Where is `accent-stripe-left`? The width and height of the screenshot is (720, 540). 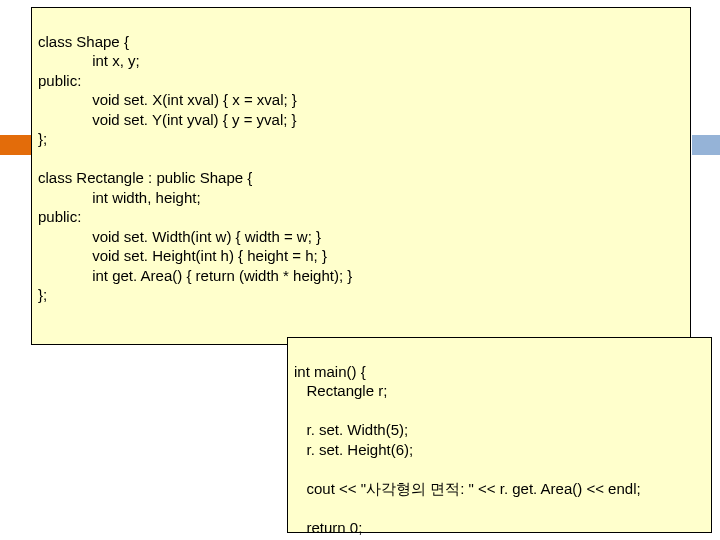
accent-stripe-left is located at coordinates (18, 145).